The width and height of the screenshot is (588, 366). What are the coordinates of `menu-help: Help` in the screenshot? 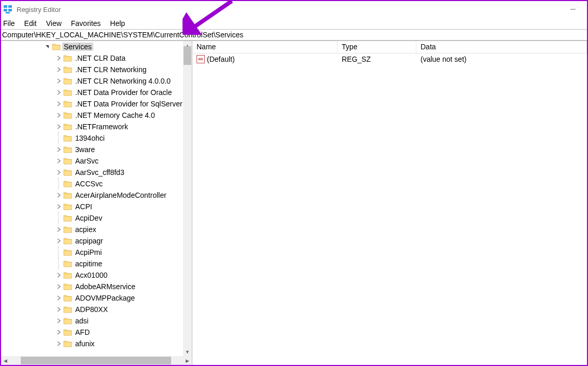 It's located at (119, 23).